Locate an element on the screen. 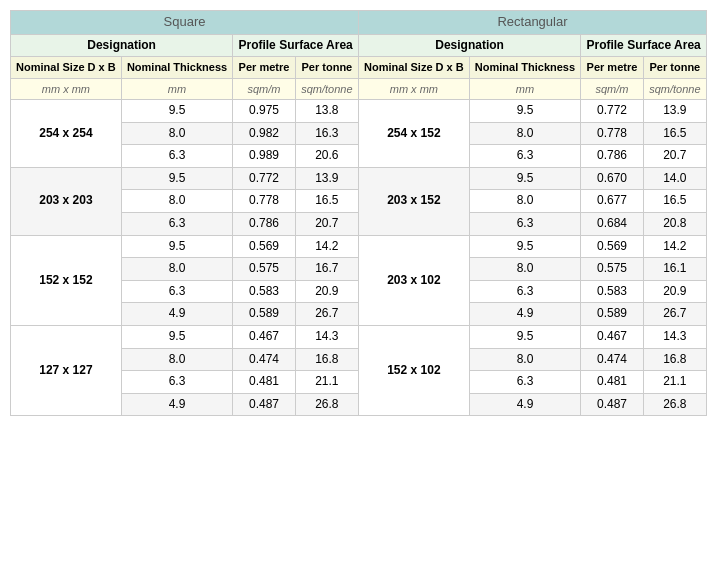  sq-size-cell: 127 x 127 is located at coordinates (66, 371).